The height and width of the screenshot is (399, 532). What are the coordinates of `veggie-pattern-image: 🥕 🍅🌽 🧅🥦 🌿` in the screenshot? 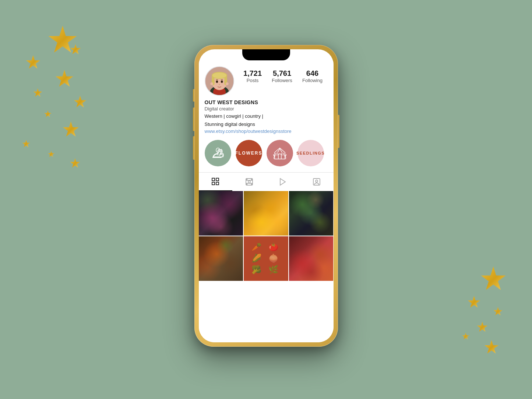 It's located at (266, 258).